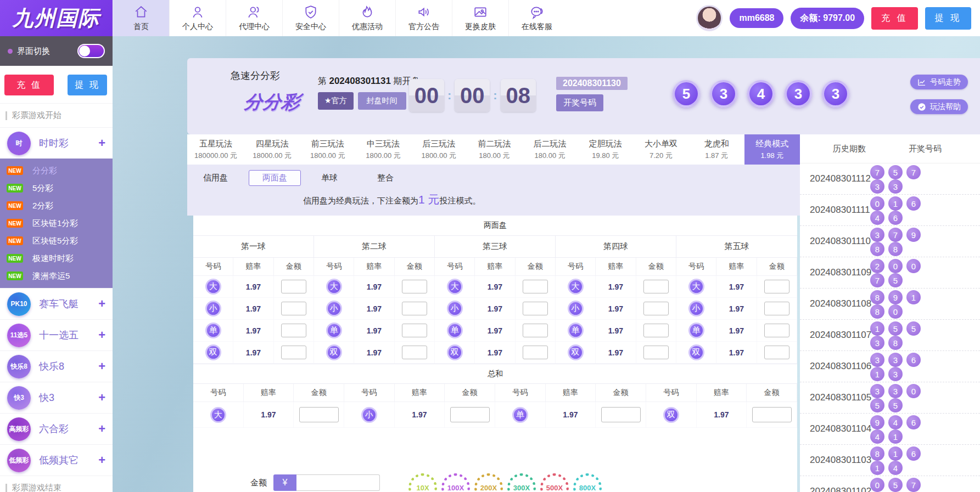 The width and height of the screenshot is (980, 492). Describe the element at coordinates (275, 178) in the screenshot. I see `tab-two-sides: 两面盘` at that location.